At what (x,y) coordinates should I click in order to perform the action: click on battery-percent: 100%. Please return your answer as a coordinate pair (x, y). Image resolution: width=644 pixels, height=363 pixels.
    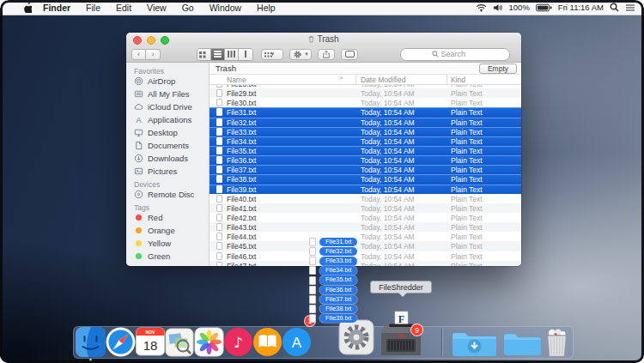
    Looking at the image, I should click on (519, 7).